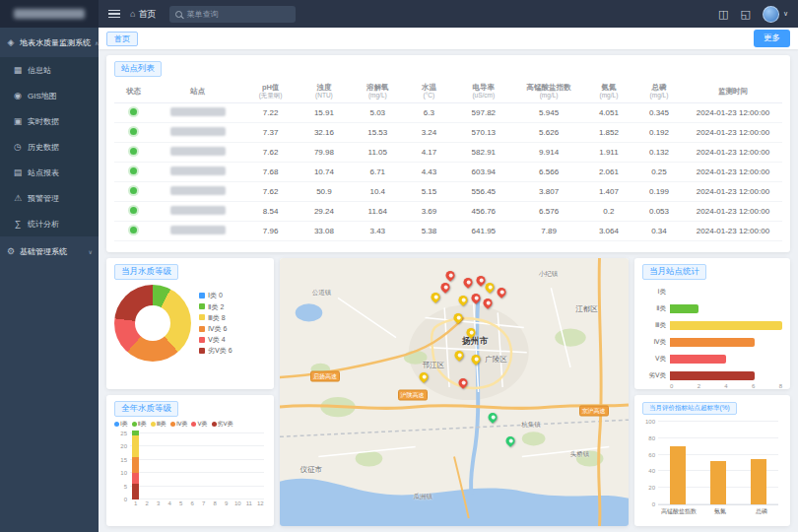  What do you see at coordinates (179, 424) in the screenshot?
I see `legend-item: Ⅳ类` at bounding box center [179, 424].